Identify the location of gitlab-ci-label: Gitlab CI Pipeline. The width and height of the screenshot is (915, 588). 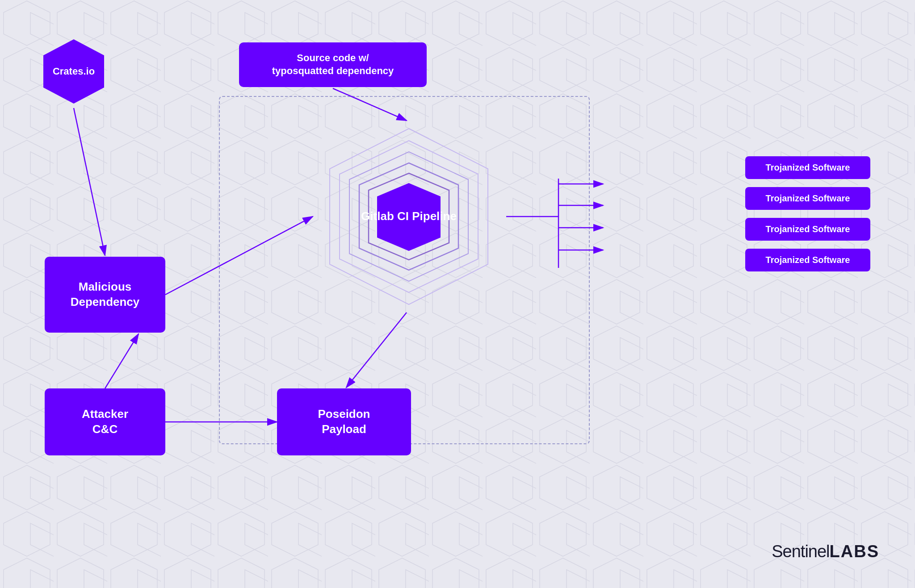
(409, 217).